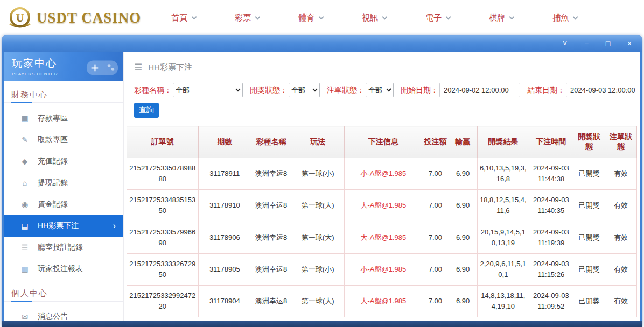  What do you see at coordinates (64, 67) in the screenshot?
I see `sidebar-header: 玩家中心 PLAYERS CENTER` at bounding box center [64, 67].